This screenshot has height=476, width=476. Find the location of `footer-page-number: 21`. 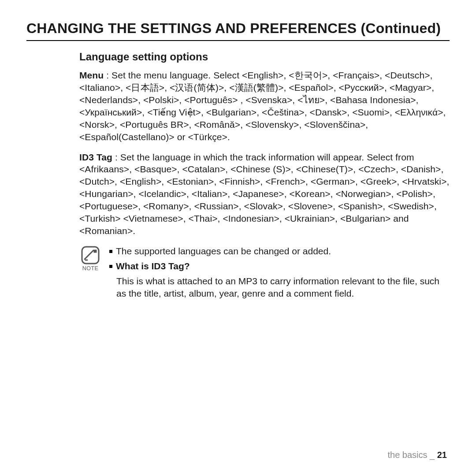

footer-page-number: 21 is located at coordinates (442, 455).